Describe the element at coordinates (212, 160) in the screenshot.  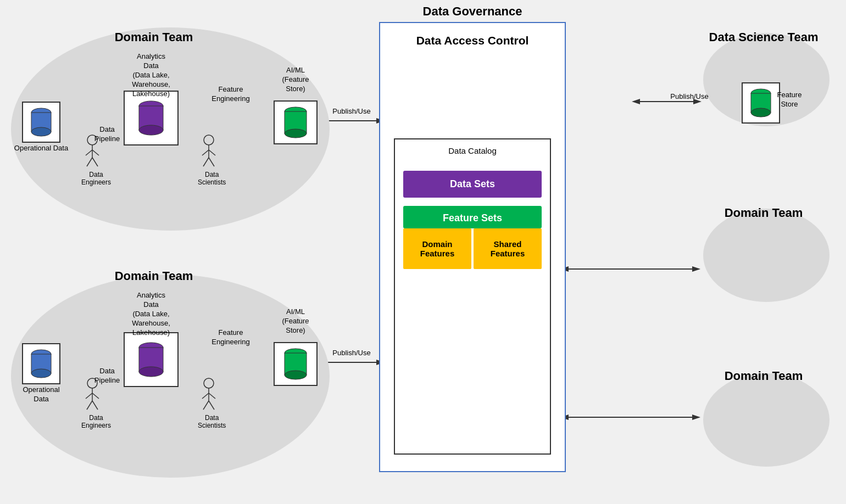
I see `data-scientists-top: DataScientists` at that location.